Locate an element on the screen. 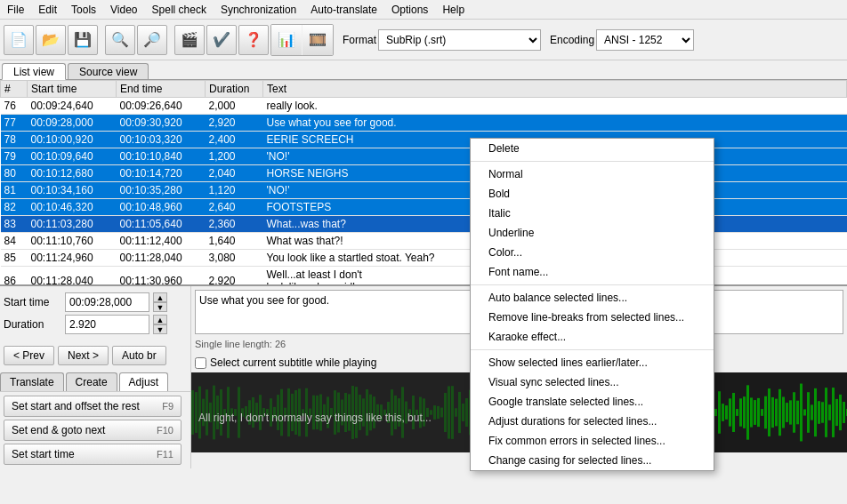 The image size is (847, 504). cell-end: 00:11:28,040 is located at coordinates (161, 258).